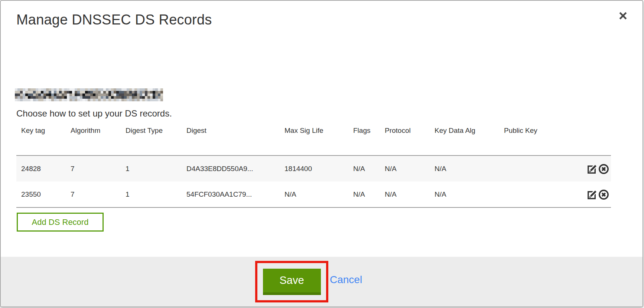  Describe the element at coordinates (60, 222) in the screenshot. I see `add-ds-record-button: Add DS Record` at that location.